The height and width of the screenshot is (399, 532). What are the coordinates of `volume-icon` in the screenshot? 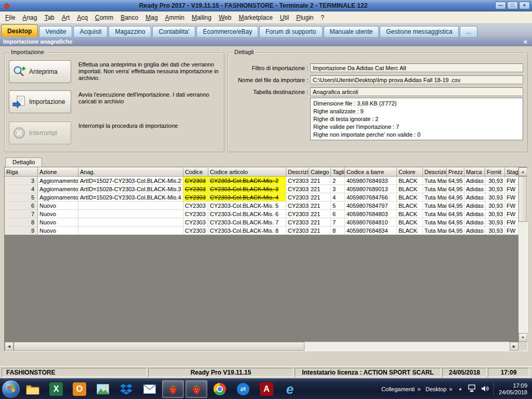 It's located at (485, 389).